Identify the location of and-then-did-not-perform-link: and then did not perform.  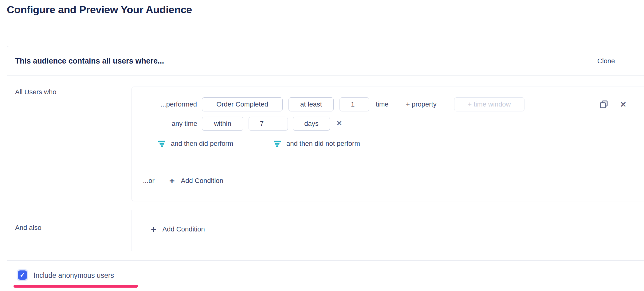
(317, 144).